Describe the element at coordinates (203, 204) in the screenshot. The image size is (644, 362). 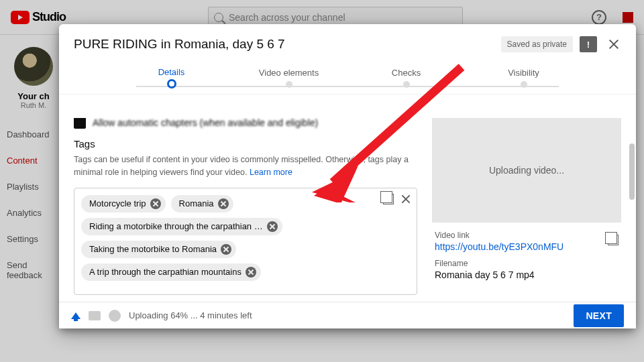
I see `tag-chip: Romania` at that location.